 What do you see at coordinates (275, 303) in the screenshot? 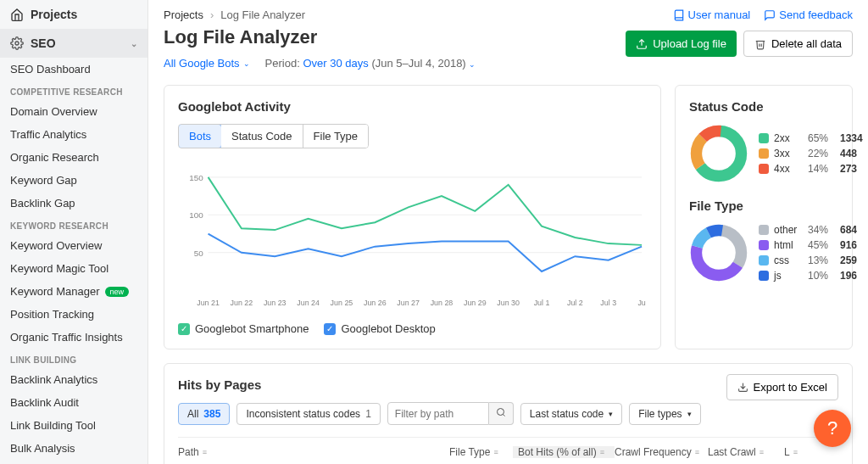
I see `svg-text: Jun 23` at bounding box center [275, 303].